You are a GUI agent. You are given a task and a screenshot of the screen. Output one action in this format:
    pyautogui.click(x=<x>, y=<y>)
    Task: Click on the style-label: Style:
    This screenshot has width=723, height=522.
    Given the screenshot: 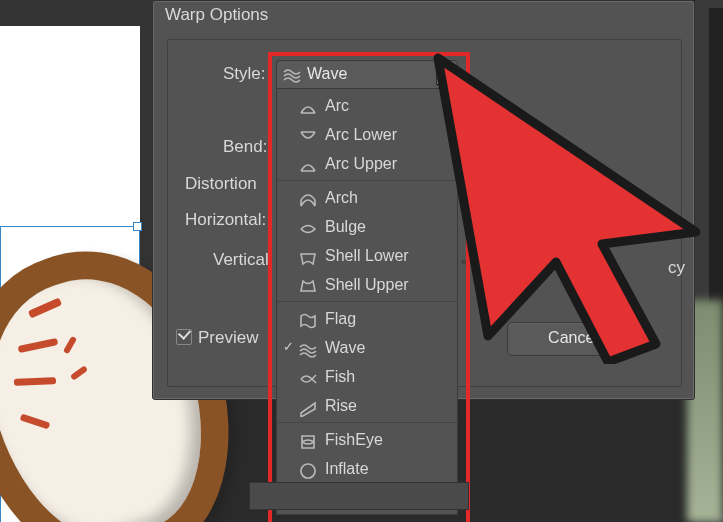 What is the action you would take?
    pyautogui.click(x=244, y=74)
    